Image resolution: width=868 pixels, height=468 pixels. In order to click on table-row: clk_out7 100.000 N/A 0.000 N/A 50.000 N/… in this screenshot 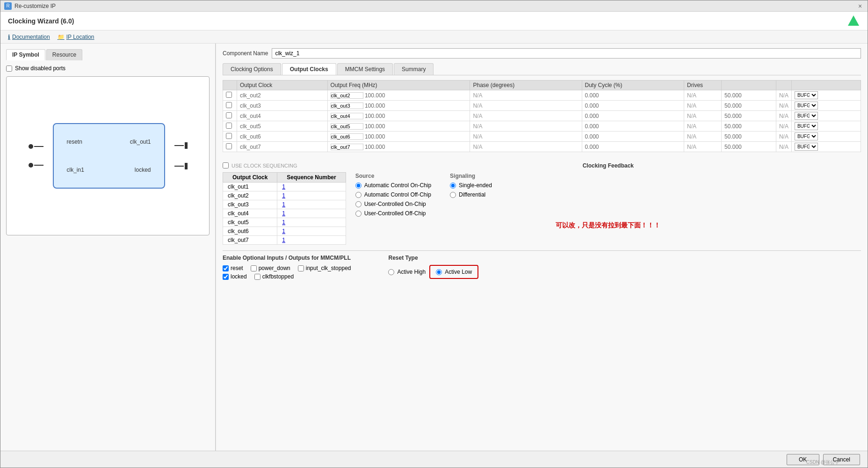, I will do `click(542, 147)`.